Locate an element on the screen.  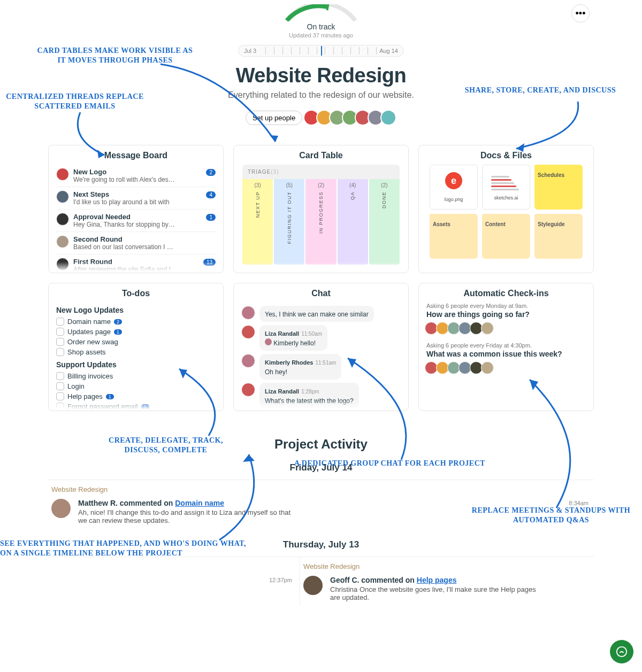
activity-item: 12:37pmGeoff C. commented on Help pagesC… is located at coordinates (447, 589).